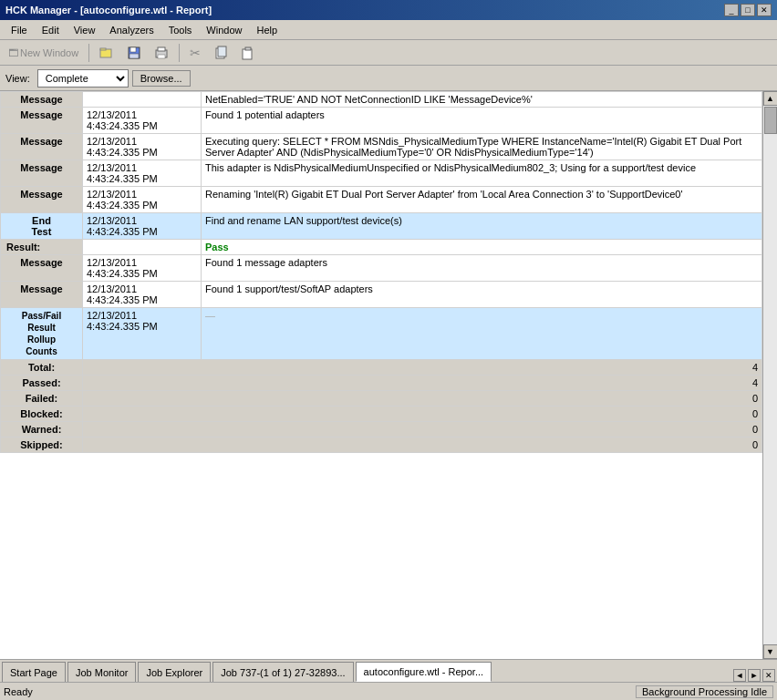 Image resolution: width=777 pixels, height=700 pixels. I want to click on table-row: Message NetEnabled='TRUE' AND NOT NetCon…, so click(381, 100).